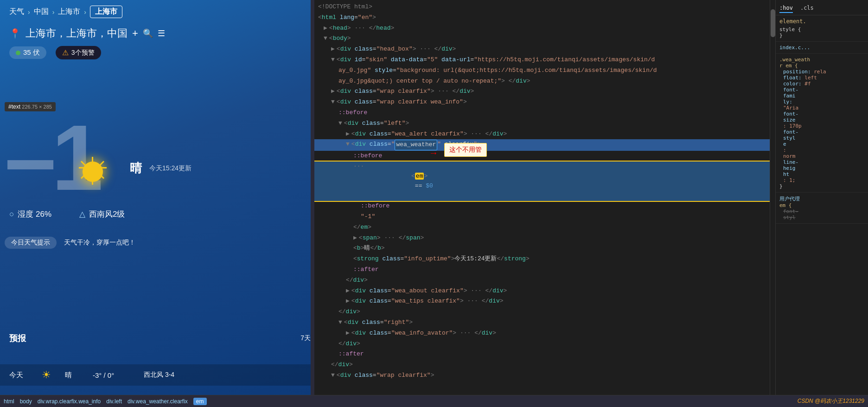  Describe the element at coordinates (822, 90) in the screenshot. I see `prop-font-family: font-` at that location.